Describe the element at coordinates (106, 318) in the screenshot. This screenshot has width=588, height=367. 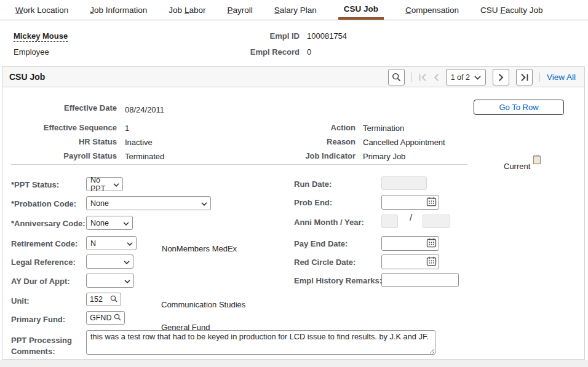
I see `primary-fund-input: GFND` at that location.